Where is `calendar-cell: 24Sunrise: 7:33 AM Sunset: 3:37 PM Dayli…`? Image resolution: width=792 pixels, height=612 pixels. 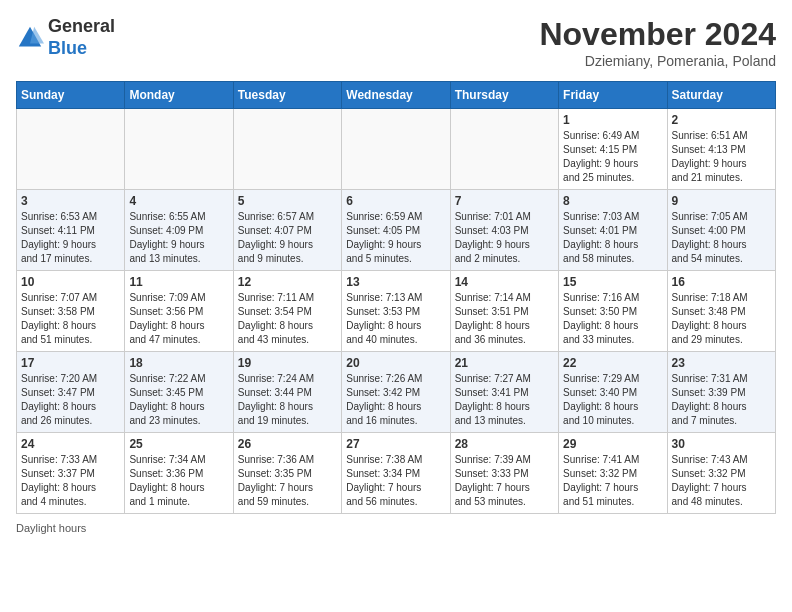
calendar-cell: 24Sunrise: 7:33 AM Sunset: 3:37 PM Dayli… is located at coordinates (71, 474).